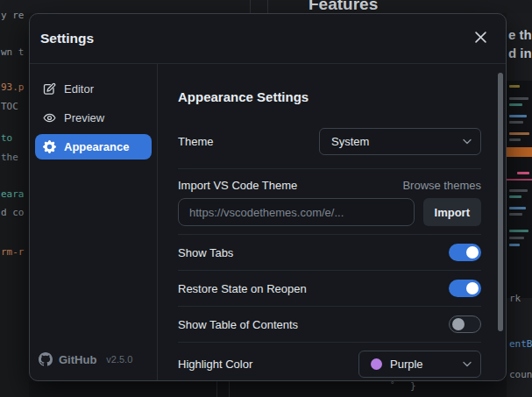  What do you see at coordinates (519, 189) in the screenshot?
I see `background-code-block` at bounding box center [519, 189].